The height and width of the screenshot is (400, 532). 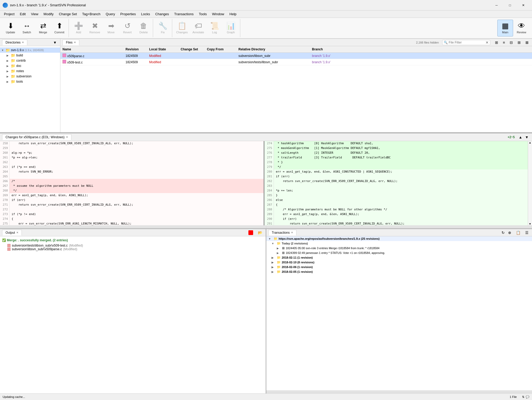 I want to click on trans-btn1: ⊕, so click(x=510, y=233).